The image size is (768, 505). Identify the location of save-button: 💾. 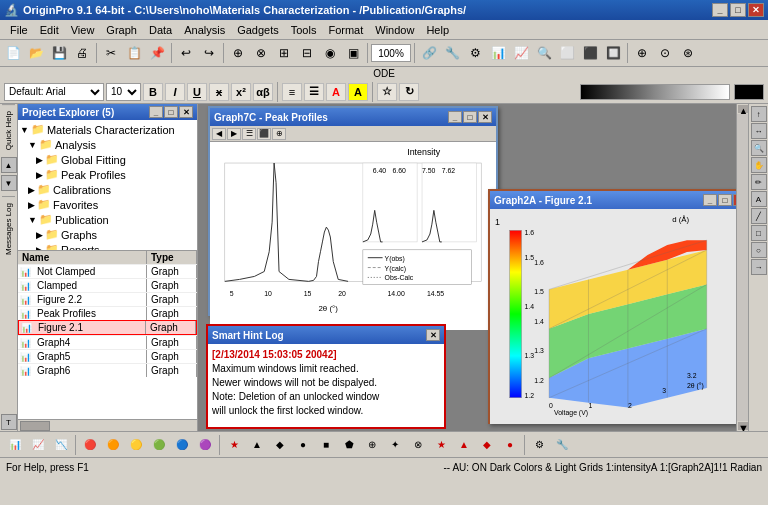
(59, 53).